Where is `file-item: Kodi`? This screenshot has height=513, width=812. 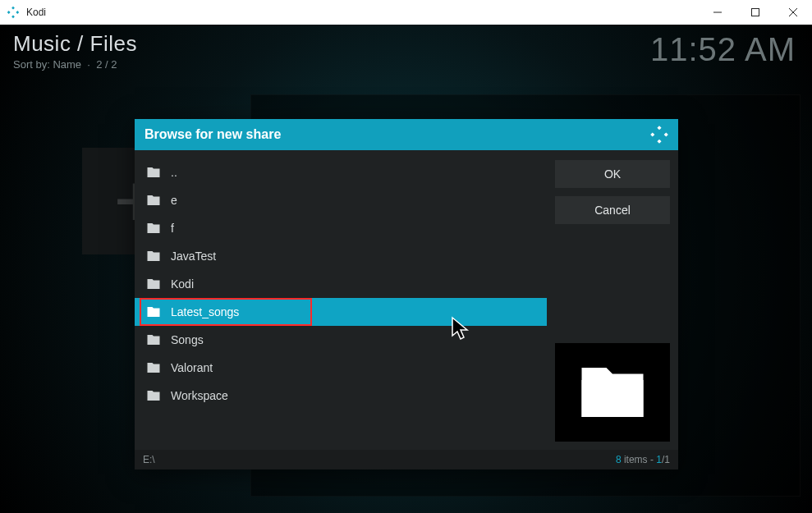 file-item: Kodi is located at coordinates (341, 284).